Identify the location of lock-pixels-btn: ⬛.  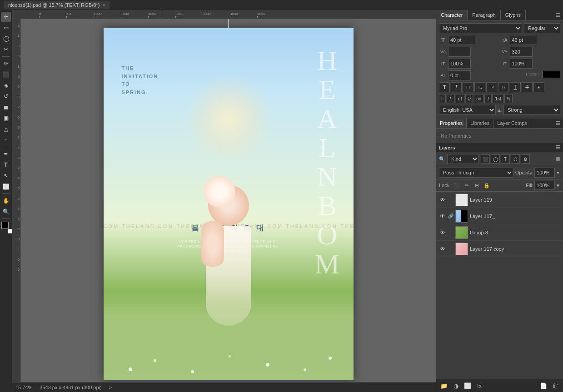
(457, 185).